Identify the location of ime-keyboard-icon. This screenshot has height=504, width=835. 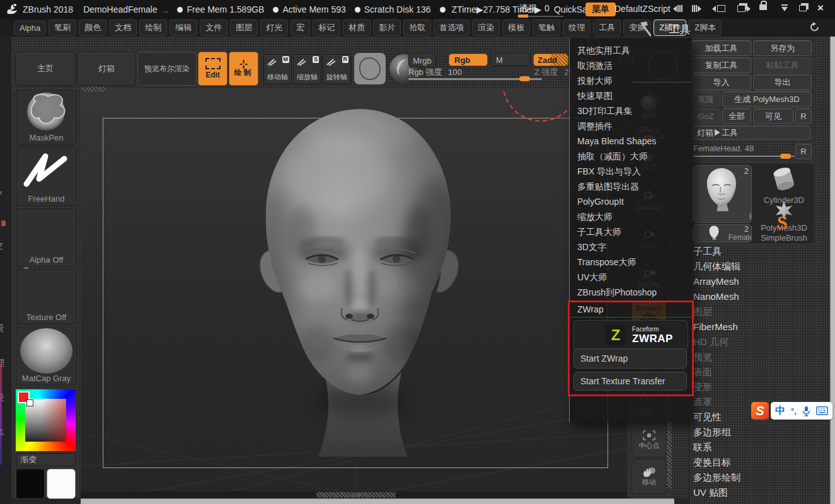
(822, 411).